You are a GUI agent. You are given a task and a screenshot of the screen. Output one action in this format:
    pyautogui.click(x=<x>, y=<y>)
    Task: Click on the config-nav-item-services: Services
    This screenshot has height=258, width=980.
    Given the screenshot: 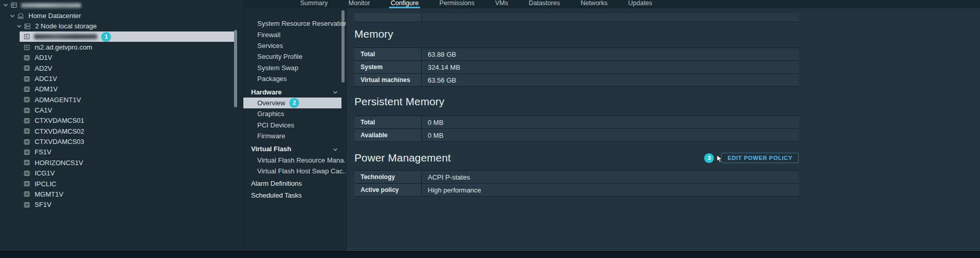 What is the action you would take?
    pyautogui.click(x=294, y=45)
    